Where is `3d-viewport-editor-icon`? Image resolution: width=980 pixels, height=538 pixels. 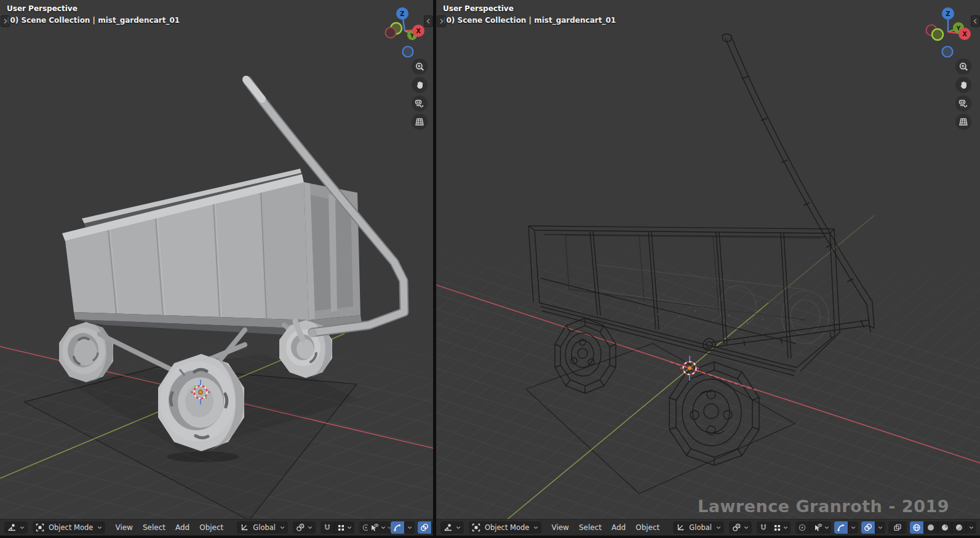
3d-viewport-editor-icon is located at coordinates (448, 528).